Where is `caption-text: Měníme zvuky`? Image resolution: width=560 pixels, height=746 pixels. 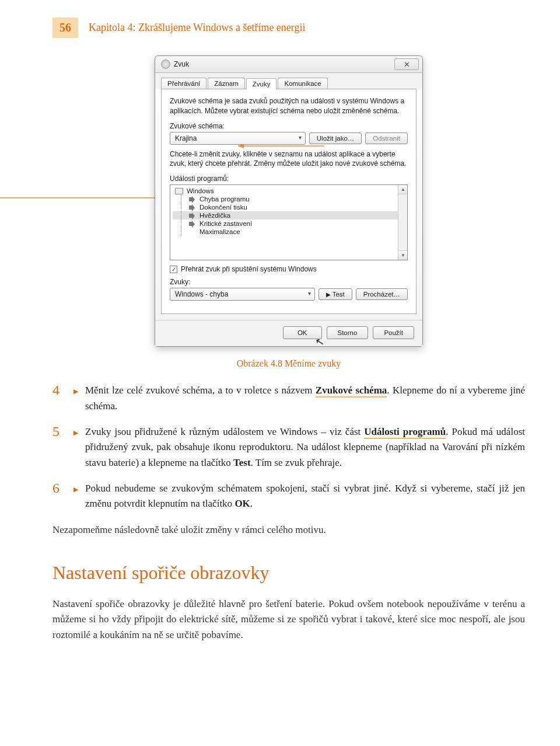
caption-text: Měníme zvuky is located at coordinates (313, 363).